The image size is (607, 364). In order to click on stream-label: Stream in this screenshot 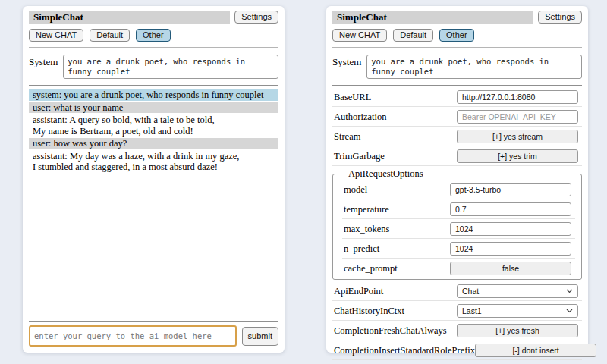, I will do `click(348, 136)`.